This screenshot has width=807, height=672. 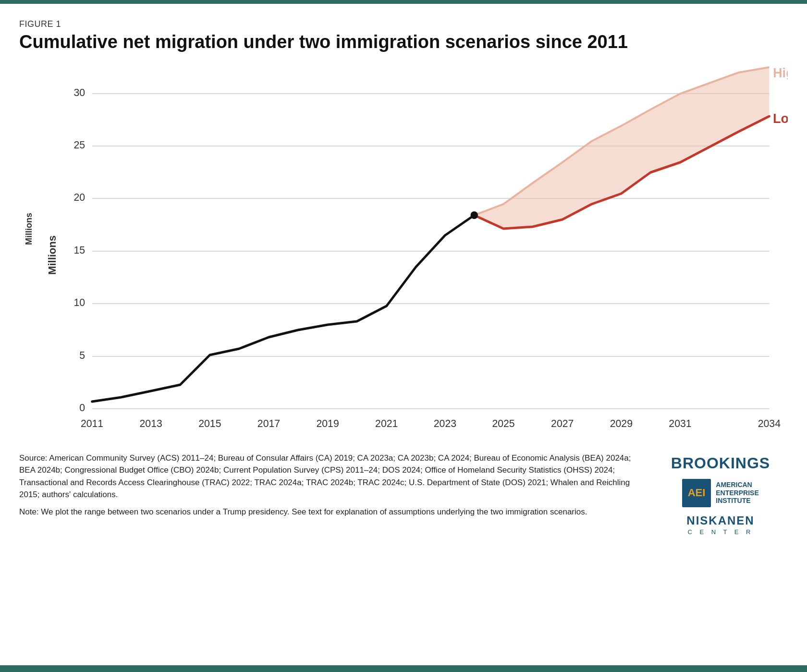 What do you see at coordinates (780, 73) in the screenshot?
I see `high-label: High` at bounding box center [780, 73].